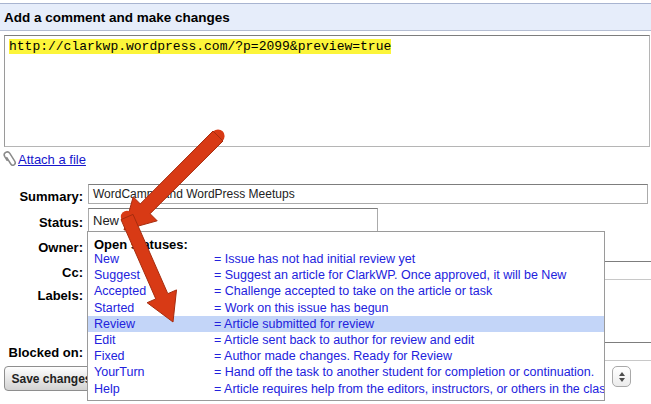 Image resolution: width=651 pixels, height=404 pixels. What do you see at coordinates (346, 356) in the screenshot?
I see `status-option-row: Fixed = Author made changes. Ready for R…` at bounding box center [346, 356].